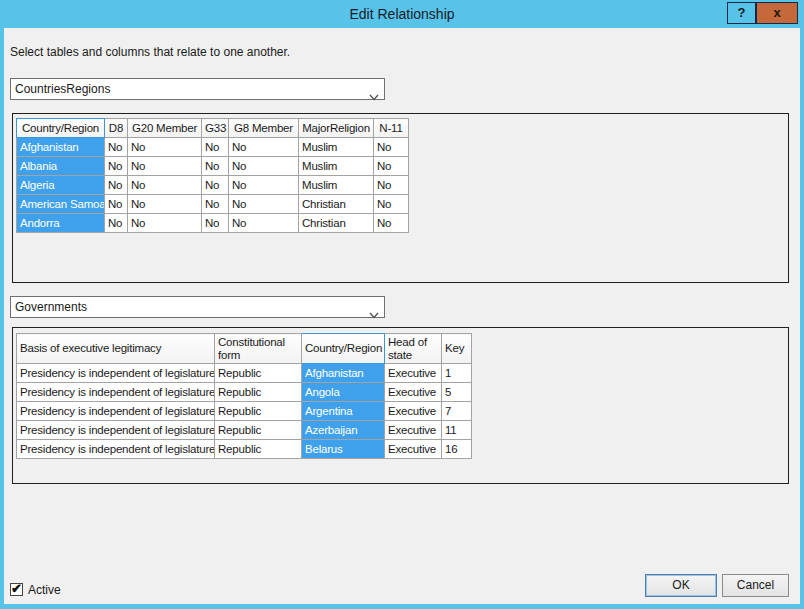 This screenshot has height=609, width=804. What do you see at coordinates (36, 590) in the screenshot?
I see `active-checkbox-row: ✔ Active` at bounding box center [36, 590].